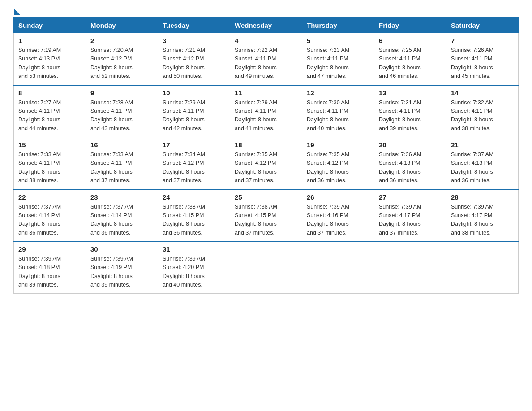  What do you see at coordinates (482, 220) in the screenshot?
I see `day-info: Sunrise: 7:39 AMSunset: 4:17 PMDaylight:…` at bounding box center [482, 220].